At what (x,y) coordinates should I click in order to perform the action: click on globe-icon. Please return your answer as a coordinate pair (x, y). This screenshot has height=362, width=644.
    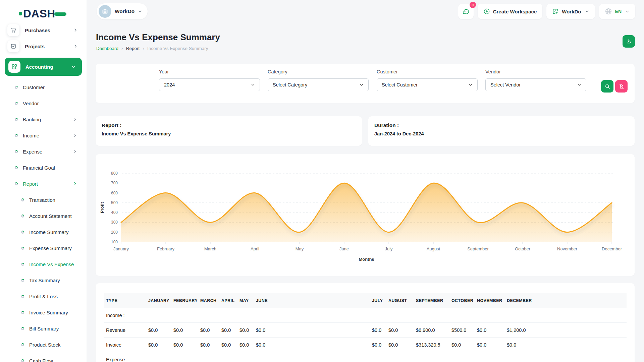
    Looking at the image, I should click on (608, 11).